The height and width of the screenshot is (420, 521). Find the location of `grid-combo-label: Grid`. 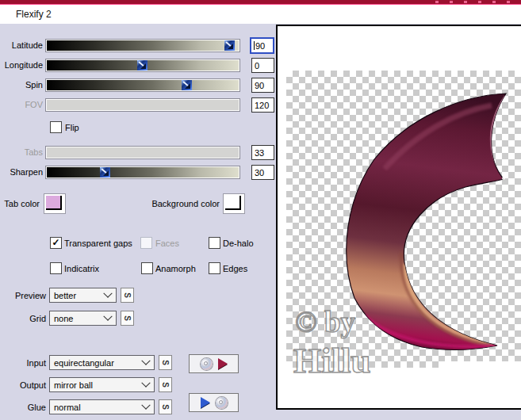

grid-combo-label: Grid is located at coordinates (23, 319).